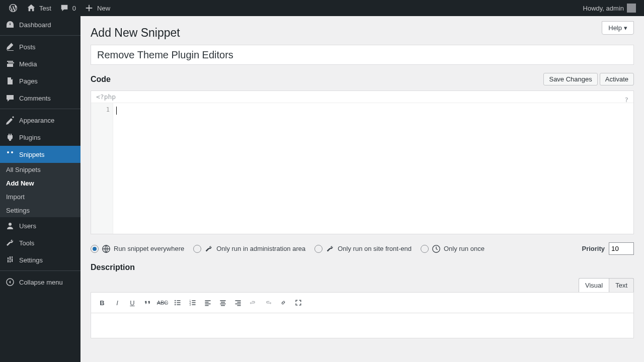 The width and height of the screenshot is (644, 362). Describe the element at coordinates (10, 81) in the screenshot. I see `pages-icon` at that location.